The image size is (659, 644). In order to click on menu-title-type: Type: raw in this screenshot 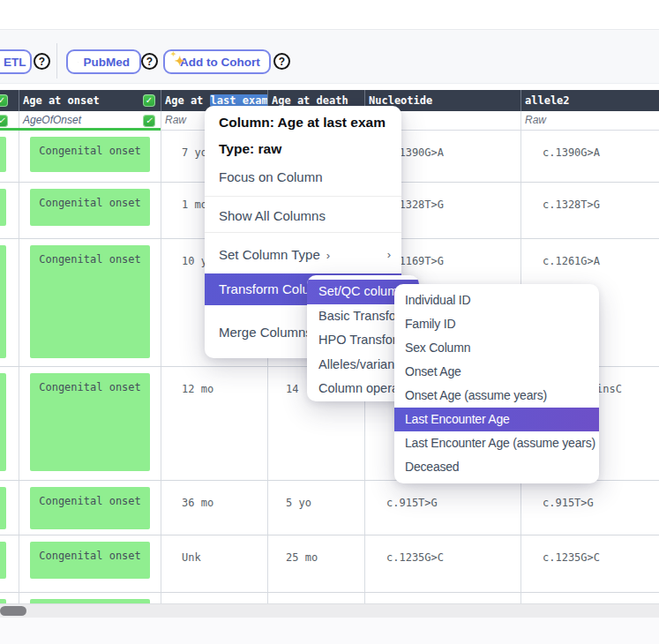, I will do `click(251, 151)`.